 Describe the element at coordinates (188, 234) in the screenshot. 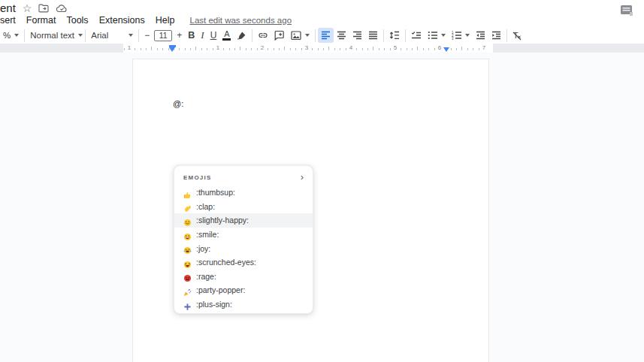

I see `smile-emoji` at that location.